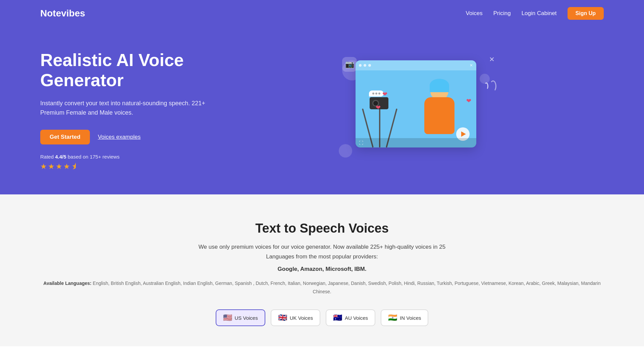  What do you see at coordinates (439, 116) in the screenshot?
I see `person-body` at bounding box center [439, 116].